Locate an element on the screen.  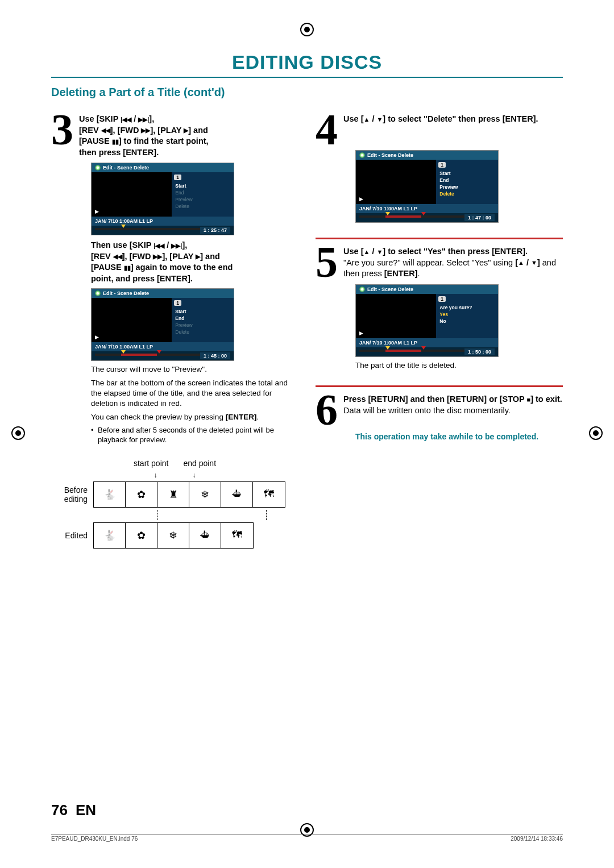
step-instruction: Use [SKIP |◀◀ / ▶▶|], [REV ◀◀], [FWD ▶▶]… is located at coordinates (144, 135).